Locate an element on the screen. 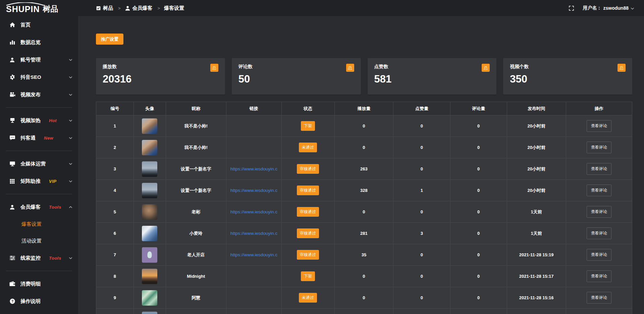 The width and height of the screenshot is (644, 314). topbar-right: 用户名： zswodun88 is located at coordinates (606, 8).